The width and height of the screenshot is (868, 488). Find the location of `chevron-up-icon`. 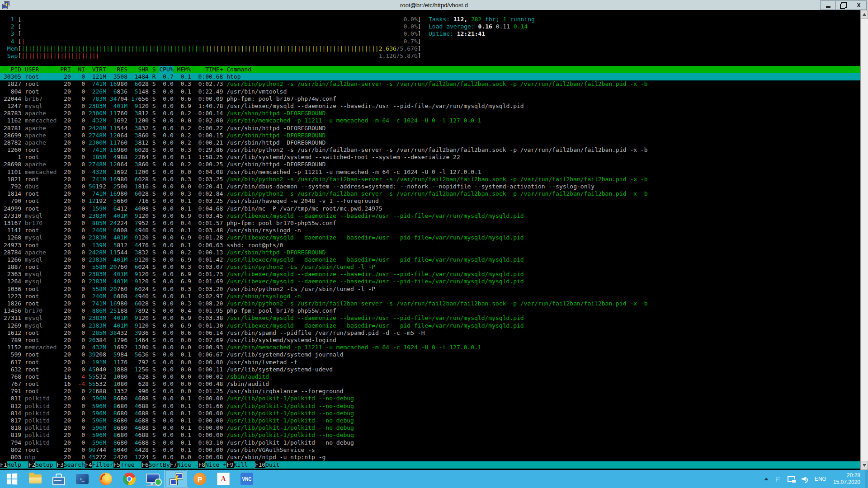

chevron-up-icon is located at coordinates (766, 479).